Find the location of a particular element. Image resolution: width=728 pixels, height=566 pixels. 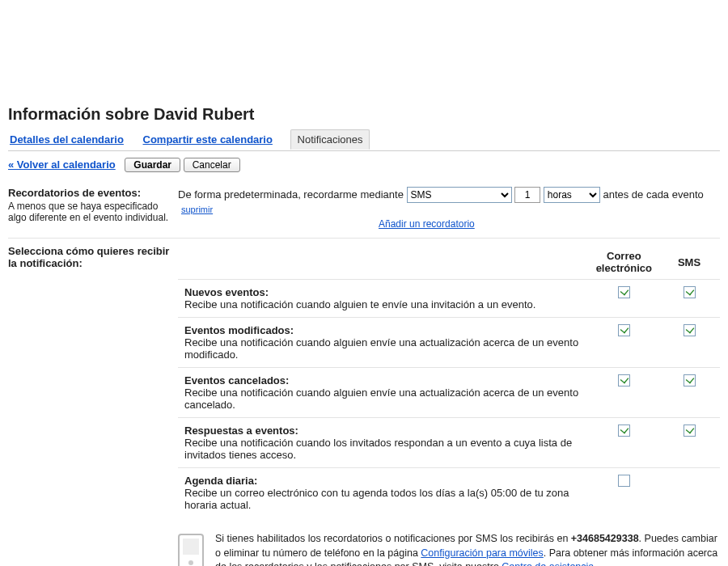

notify-row-desc: Eventos modificados:Recibe una notificac… is located at coordinates (383, 343).